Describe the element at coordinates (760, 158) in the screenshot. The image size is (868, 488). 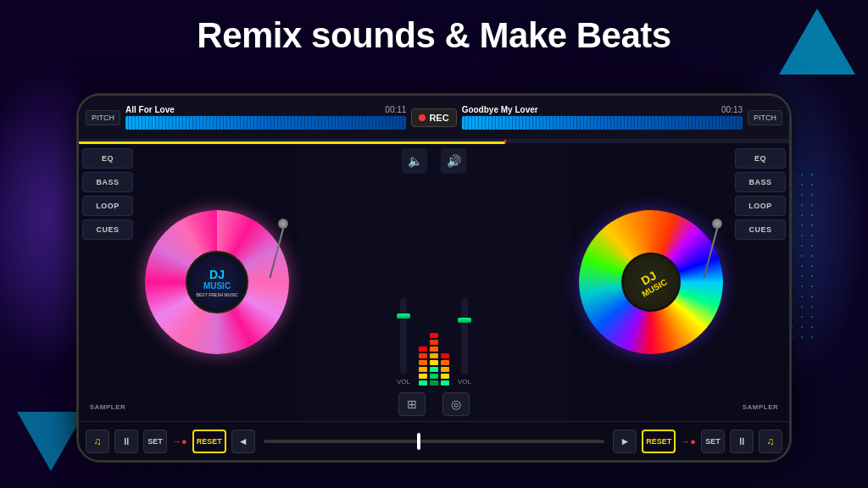
I see `eq-right-button: EQ` at that location.